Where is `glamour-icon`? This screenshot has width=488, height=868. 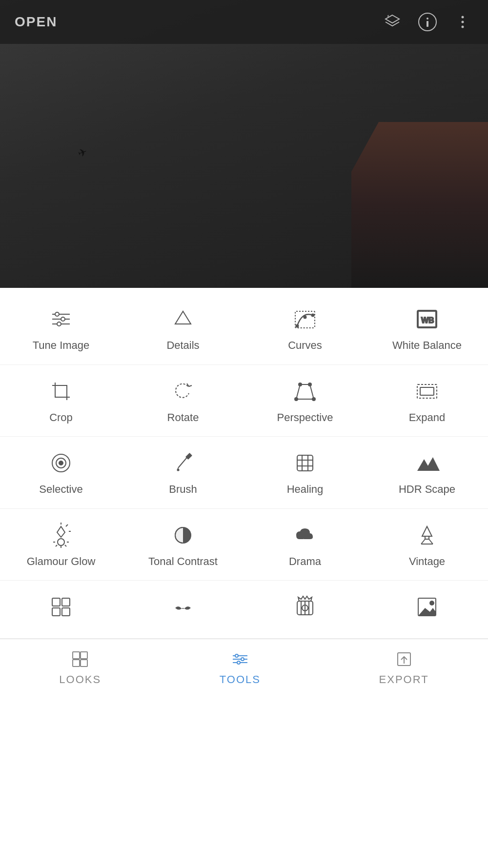 glamour-icon is located at coordinates (61, 535).